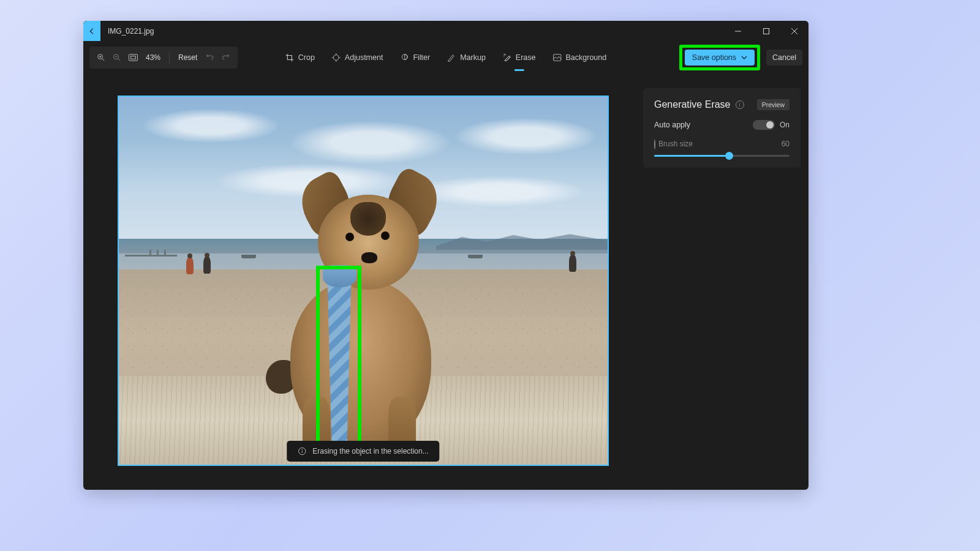 The width and height of the screenshot is (980, 551). I want to click on zoom-out-button, so click(117, 58).